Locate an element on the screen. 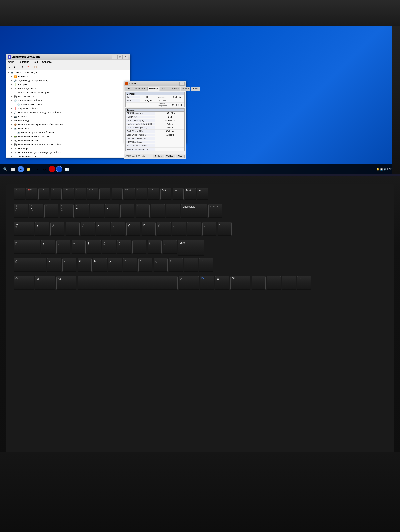  key-o: 3 с is located at coordinates (164, 229).